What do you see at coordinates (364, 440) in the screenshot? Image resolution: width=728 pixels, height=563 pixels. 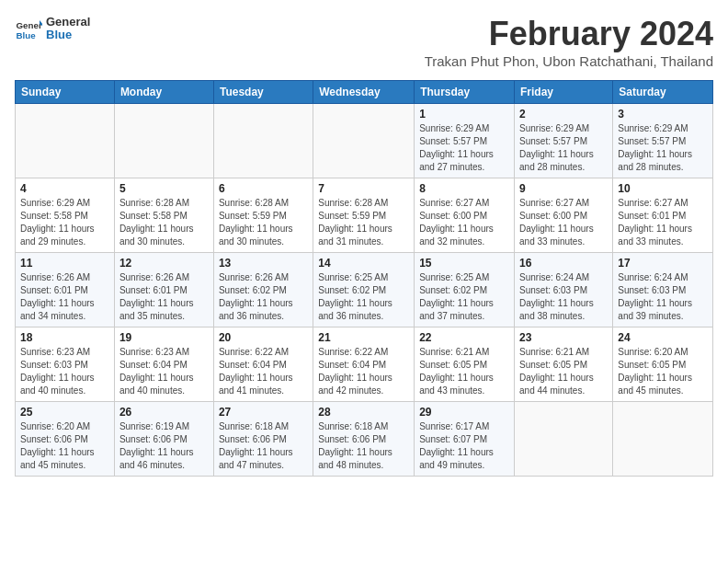 I see `calendar-cell: 28Sunrise: 6:18 AM Sunset: 6:06 PM Dayli…` at bounding box center [364, 440].